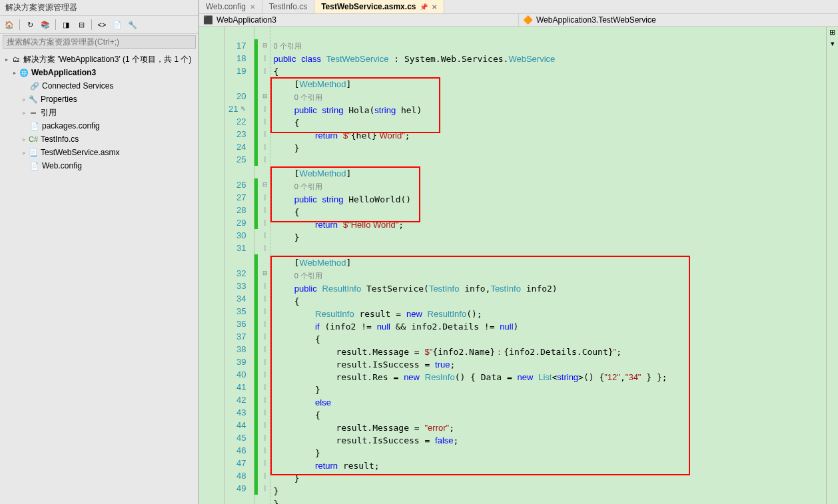  I want to click on refresh-icon: ↻, so click(30, 25).